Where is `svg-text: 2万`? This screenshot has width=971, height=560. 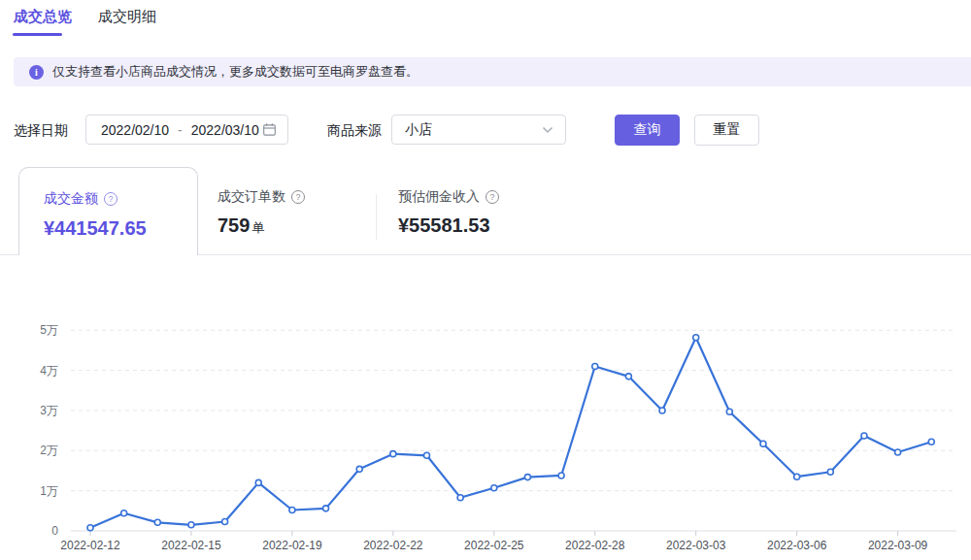
svg-text: 2万 is located at coordinates (49, 450).